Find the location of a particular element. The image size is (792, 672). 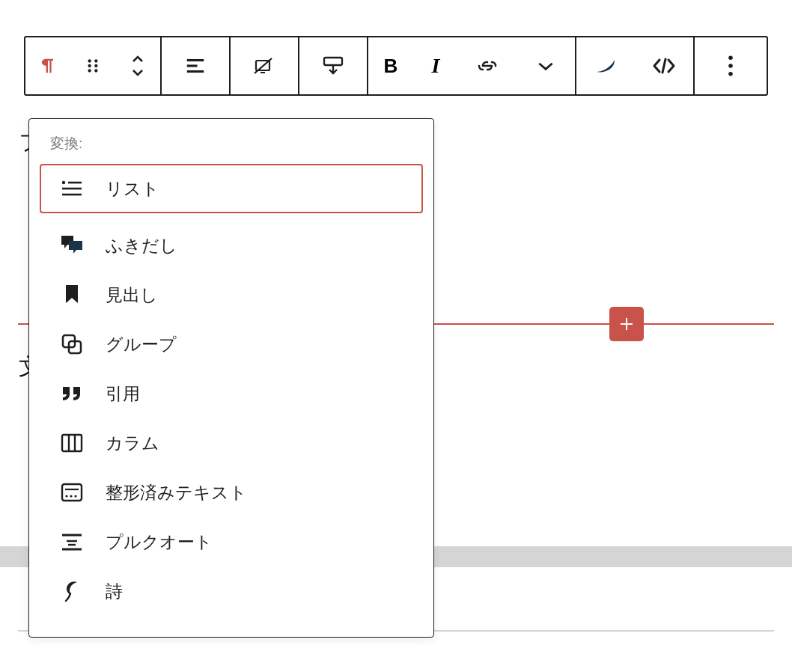

pullquote-icon is located at coordinates (72, 542).